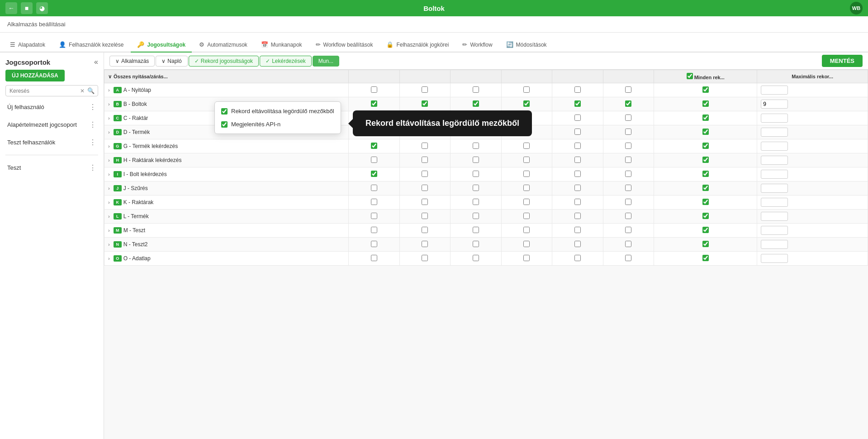 This screenshot has width=868, height=439. I want to click on tab-workflow-beallitasok: ✏ Workflow beállítások, so click(345, 45).